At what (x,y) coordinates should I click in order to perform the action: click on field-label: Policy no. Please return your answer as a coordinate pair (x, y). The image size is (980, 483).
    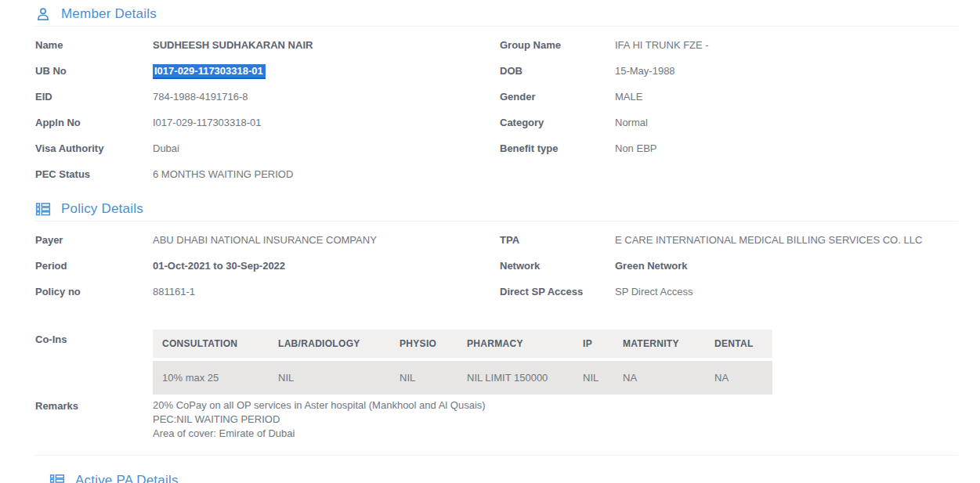
    Looking at the image, I should click on (94, 291).